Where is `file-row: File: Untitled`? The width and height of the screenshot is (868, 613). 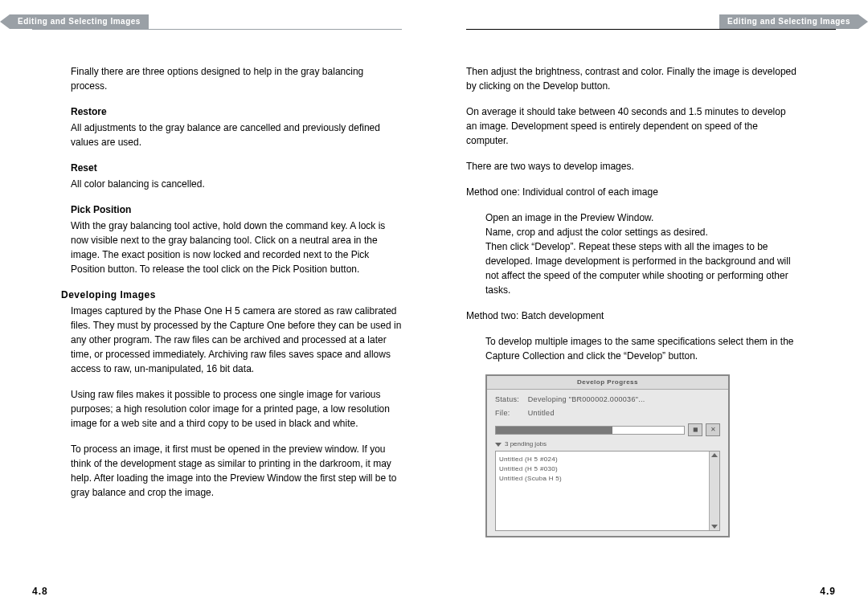
file-row: File: Untitled is located at coordinates (608, 414).